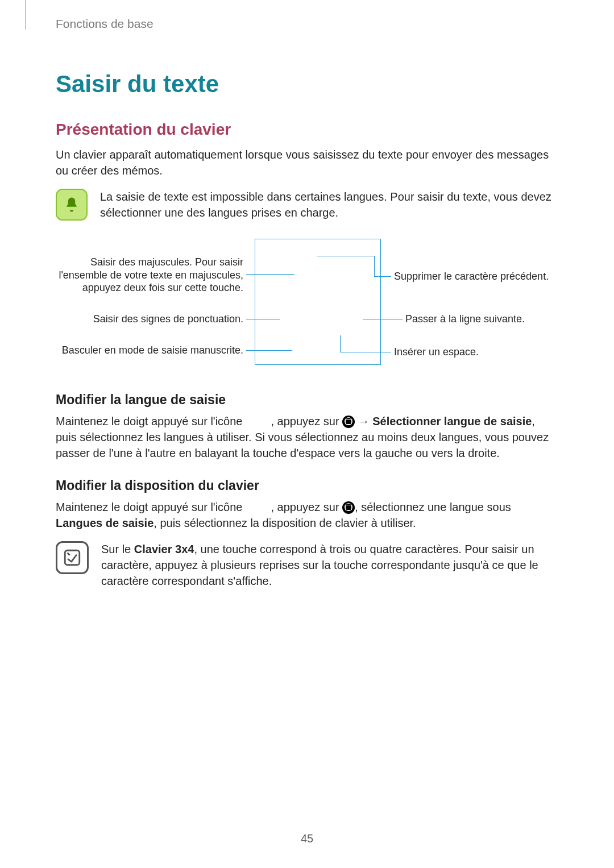 This screenshot has height=868, width=614. Describe the element at coordinates (318, 302) in the screenshot. I see `keyboard-placeholder` at that location.